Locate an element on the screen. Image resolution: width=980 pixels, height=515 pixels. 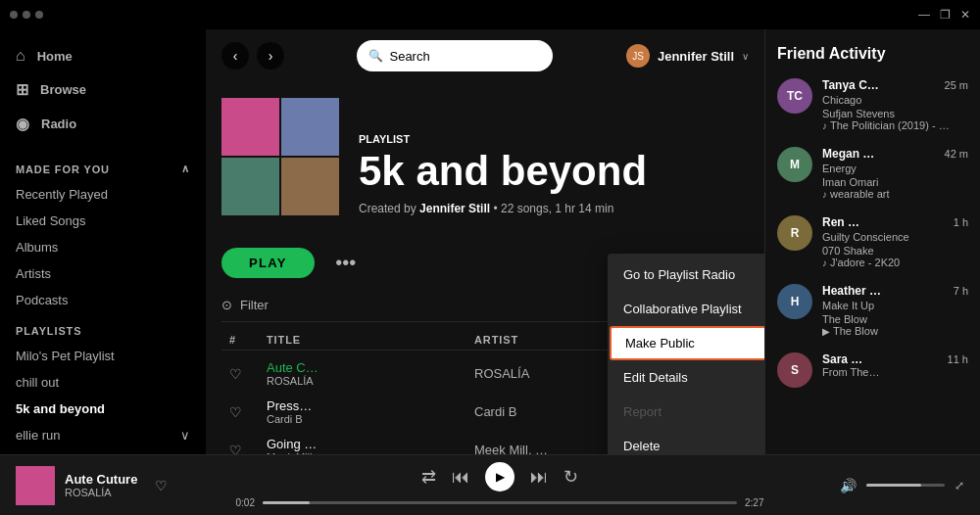
progress-track is located at coordinates (500, 503).